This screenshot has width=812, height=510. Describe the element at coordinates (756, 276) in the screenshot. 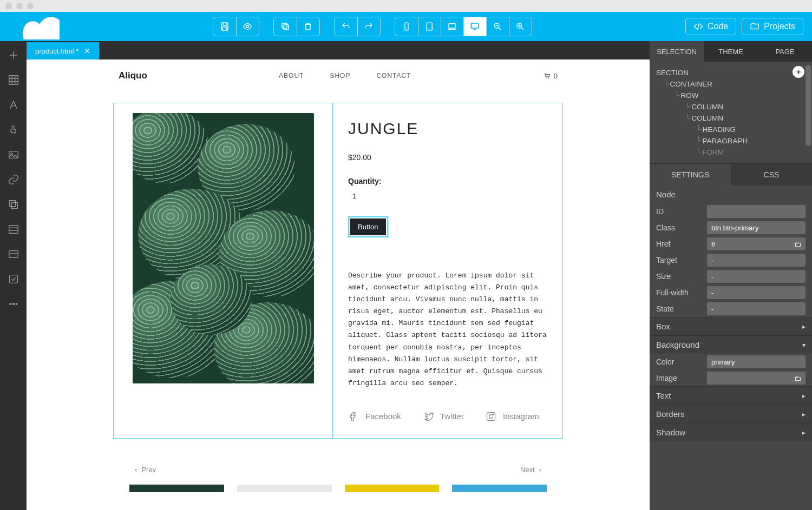

I see `prop-size-field: -` at that location.